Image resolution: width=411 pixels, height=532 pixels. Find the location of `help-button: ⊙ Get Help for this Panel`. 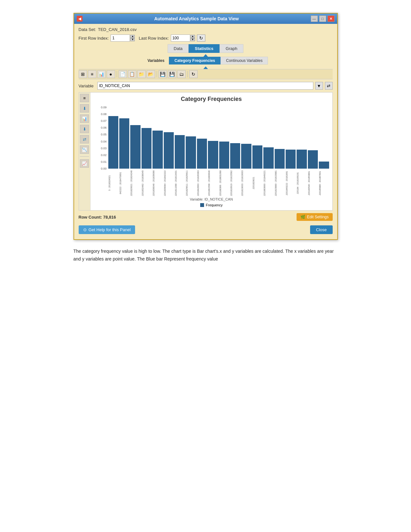

help-button: ⊙ Get Help for this Panel is located at coordinates (107, 230).